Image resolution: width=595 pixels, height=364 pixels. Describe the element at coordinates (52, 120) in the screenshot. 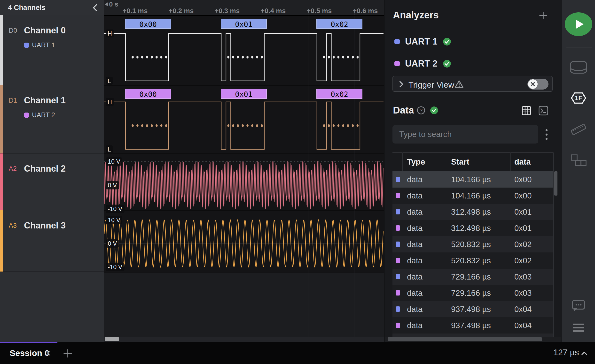

I see `channel-row-d1: D1 Channel 1 UART 2` at that location.